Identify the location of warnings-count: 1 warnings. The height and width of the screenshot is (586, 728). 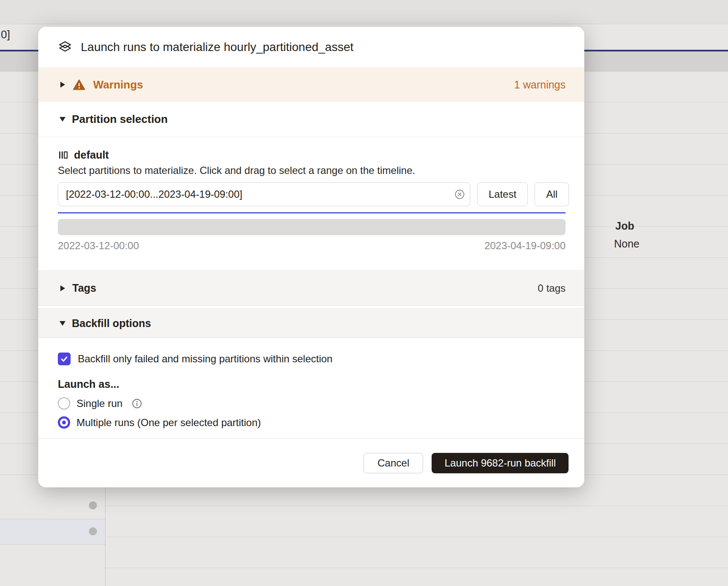
(540, 85).